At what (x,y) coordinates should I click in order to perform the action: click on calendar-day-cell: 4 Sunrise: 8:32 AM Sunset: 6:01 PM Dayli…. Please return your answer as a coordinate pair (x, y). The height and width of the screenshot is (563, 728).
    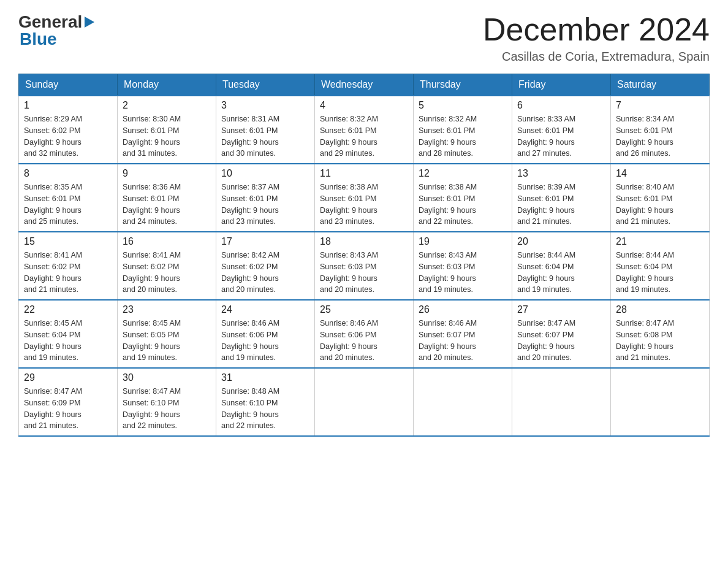
    Looking at the image, I should click on (364, 130).